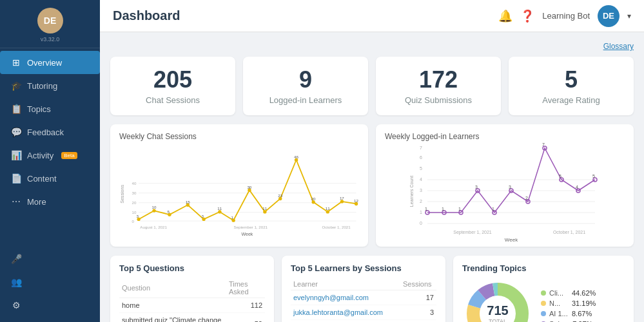 The image size is (644, 322). What do you see at coordinates (569, 232) in the screenshot?
I see `svg-text: October 1, 2021` at bounding box center [569, 232].